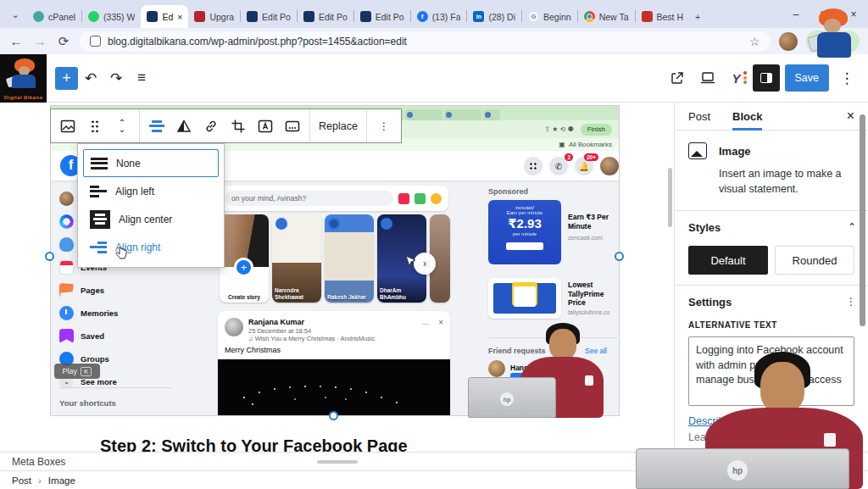 Image resolution: width=868 pixels, height=489 pixels. I want to click on tab-whatsapp: (335) W, so click(112, 17).